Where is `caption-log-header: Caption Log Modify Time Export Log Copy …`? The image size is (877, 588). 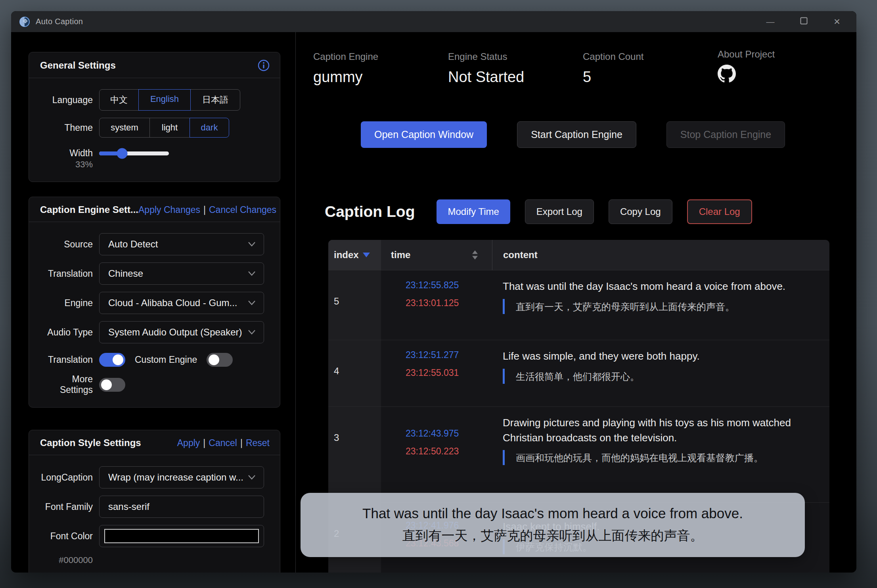 caption-log-header: Caption Log Modify Time Export Log Copy … is located at coordinates (591, 212).